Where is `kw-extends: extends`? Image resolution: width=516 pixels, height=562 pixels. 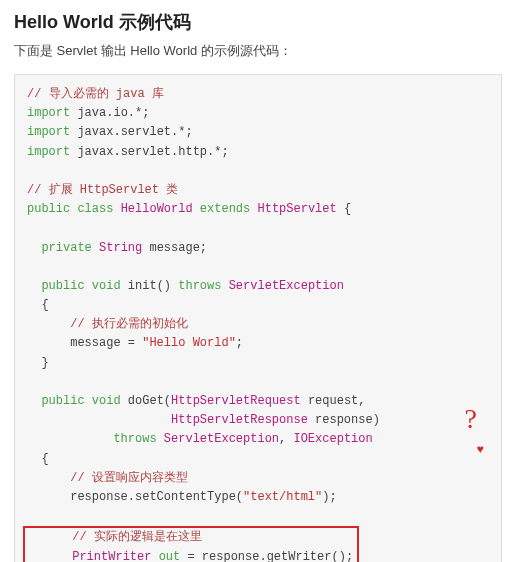
kw-extends: extends is located at coordinates (225, 209).